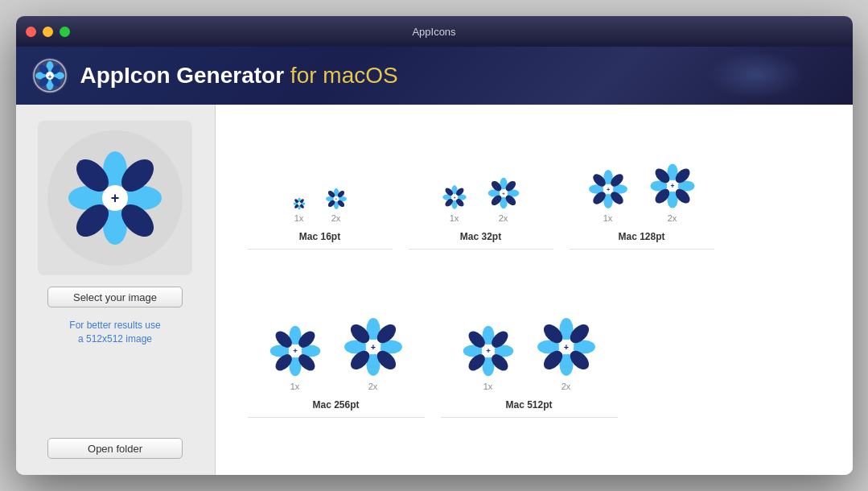 The height and width of the screenshot is (491, 868). Describe the element at coordinates (642, 192) in the screenshot. I see `icon-pair-128pt: + 1x` at that location.